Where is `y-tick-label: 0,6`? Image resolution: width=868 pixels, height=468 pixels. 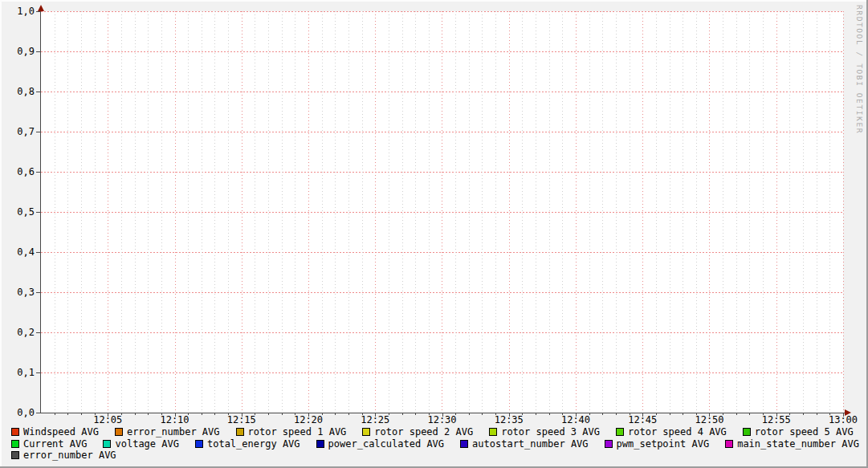 y-tick-label: 0,6 is located at coordinates (21, 172).